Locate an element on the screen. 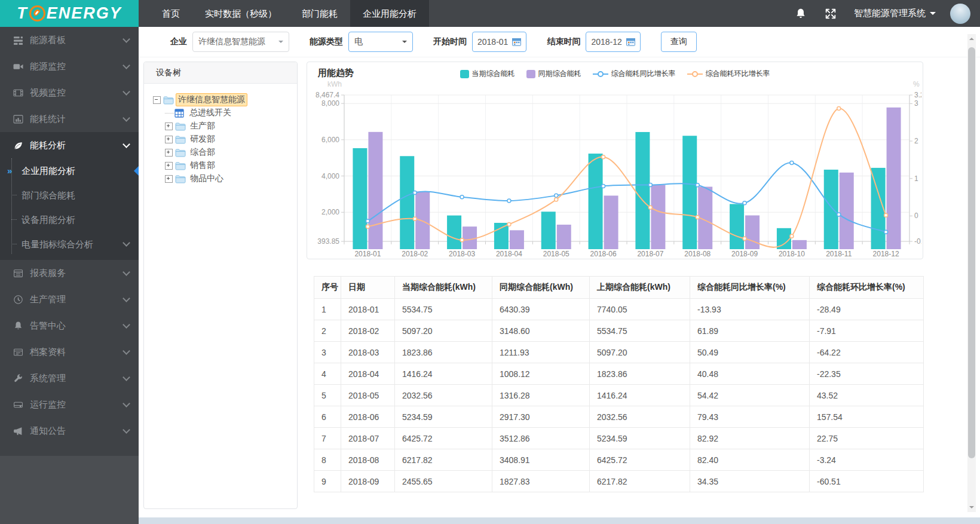 This screenshot has height=524, width=980. svg-text: 2018-03 is located at coordinates (462, 253).